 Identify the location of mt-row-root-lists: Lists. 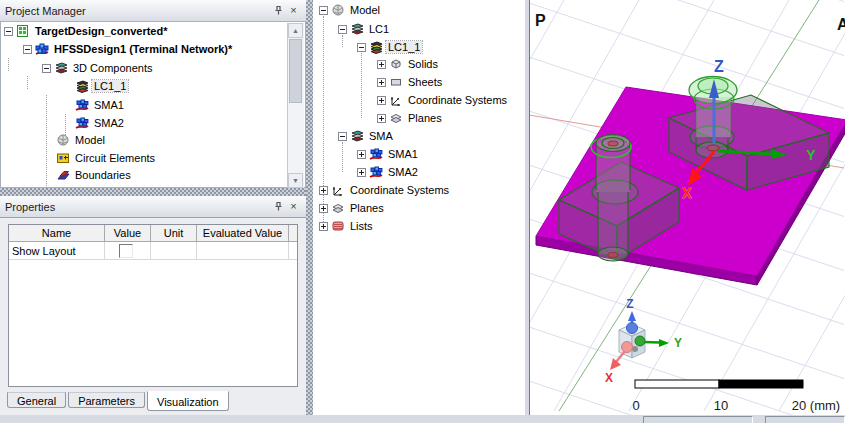
(347, 226).